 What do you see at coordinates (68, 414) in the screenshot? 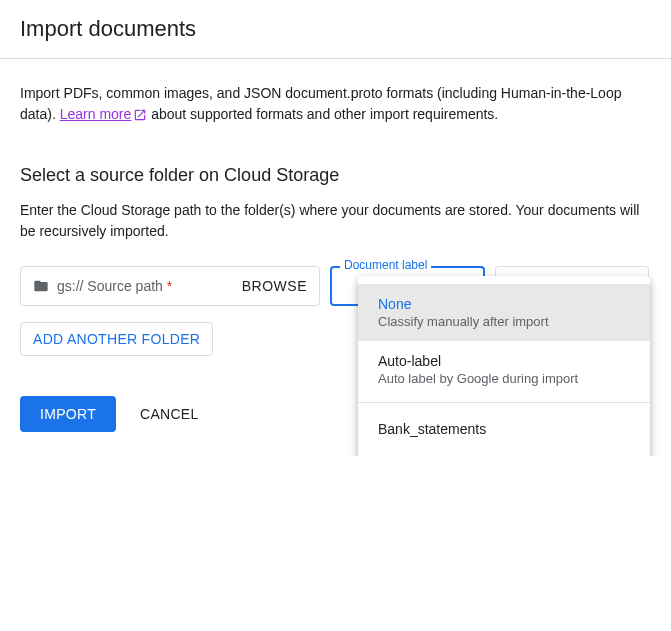
I see `import-button: IMPORT` at bounding box center [68, 414].